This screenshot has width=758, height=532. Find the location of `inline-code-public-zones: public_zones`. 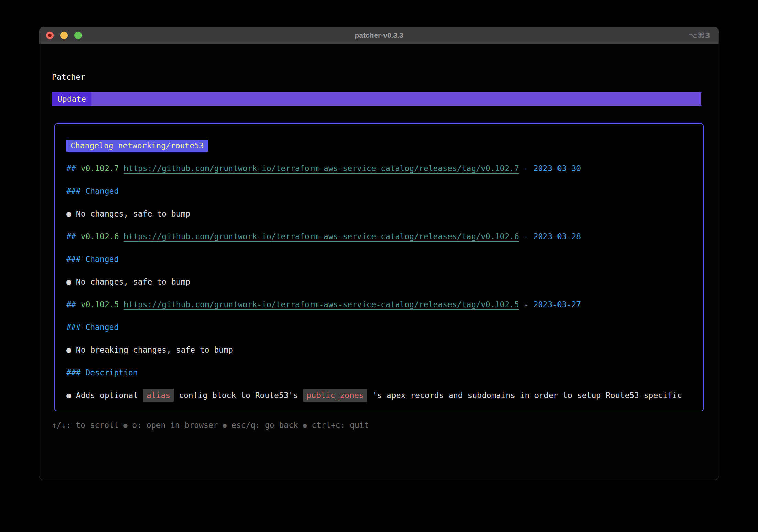

inline-code-public-zones: public_zones is located at coordinates (335, 395).